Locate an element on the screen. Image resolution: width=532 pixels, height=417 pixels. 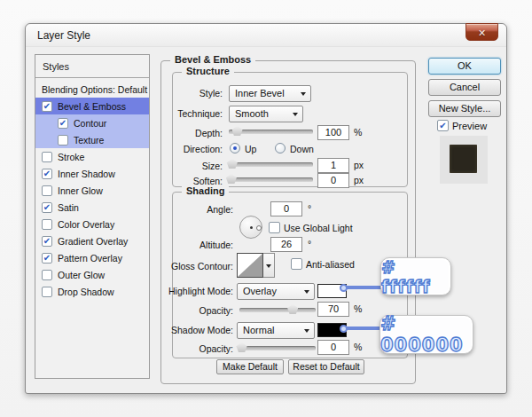
shadow-mode-value: Normal is located at coordinates (259, 330).